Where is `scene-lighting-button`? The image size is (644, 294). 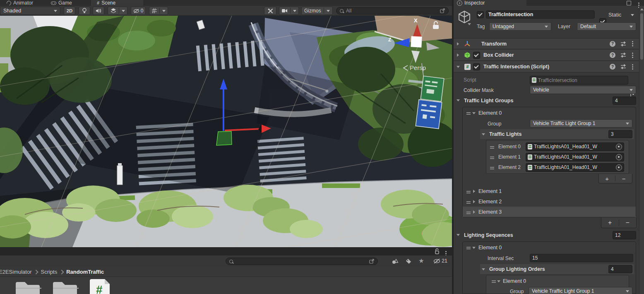 scene-lighting-button is located at coordinates (84, 11).